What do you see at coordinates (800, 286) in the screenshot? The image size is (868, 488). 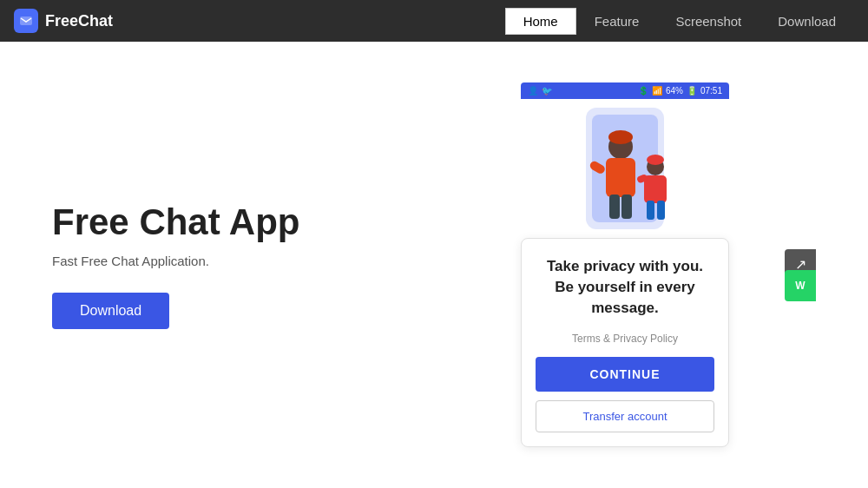 I see `whatsapp-badge: W` at bounding box center [800, 286].